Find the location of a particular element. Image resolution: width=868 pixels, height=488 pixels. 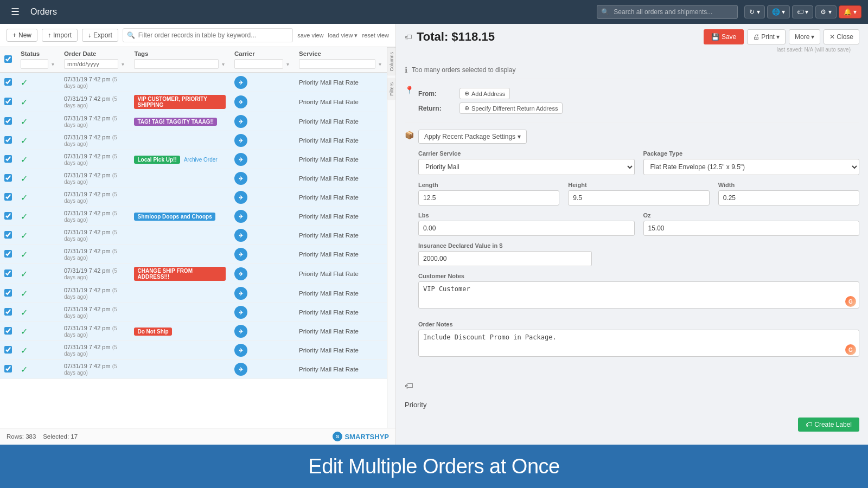

create-label-button: 🏷 Create Label is located at coordinates (829, 425).